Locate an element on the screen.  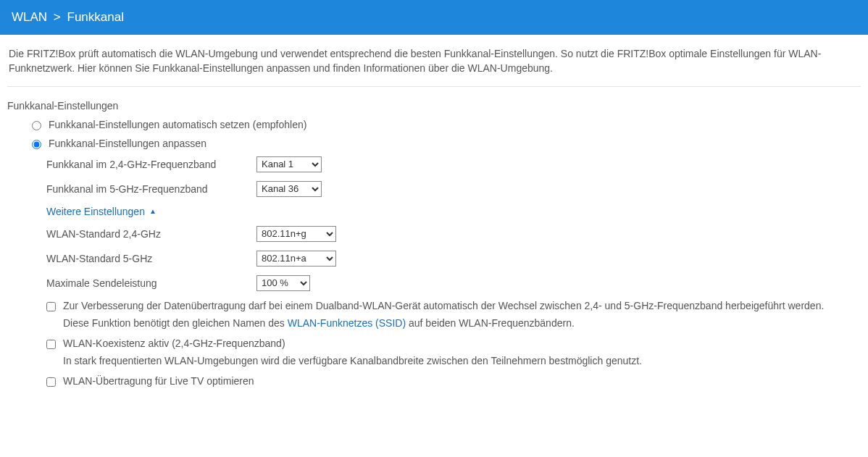
bandswitch-sub-prefix: Diese Funktion benötigt den gleichen Nam… is located at coordinates (175, 323).